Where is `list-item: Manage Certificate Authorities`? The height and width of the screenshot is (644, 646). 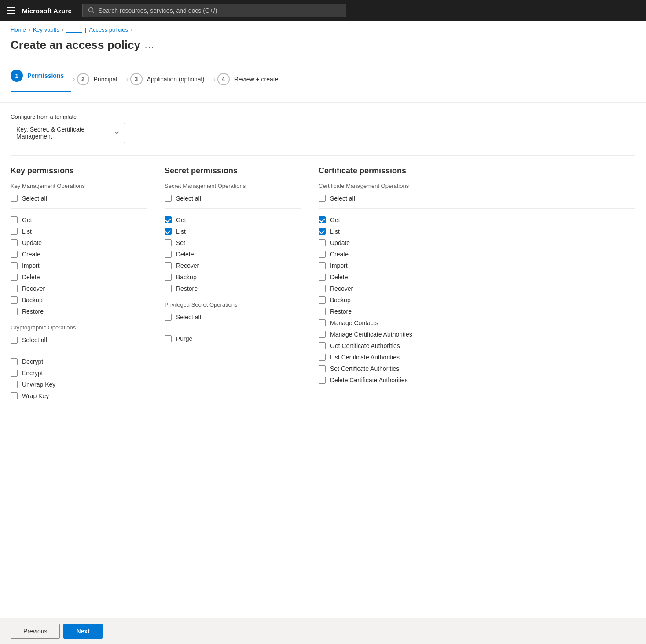 list-item: Manage Certificate Authorities is located at coordinates (477, 334).